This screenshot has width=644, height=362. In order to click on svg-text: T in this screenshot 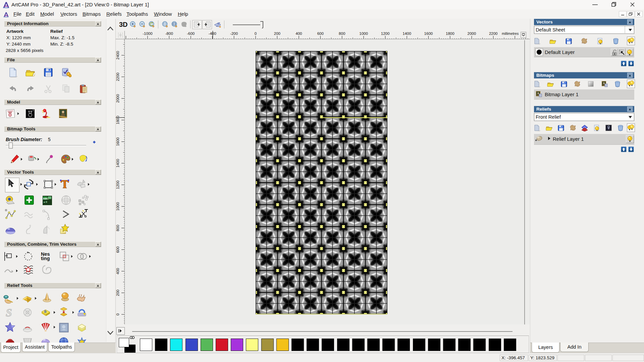, I will do `click(34, 111)`.